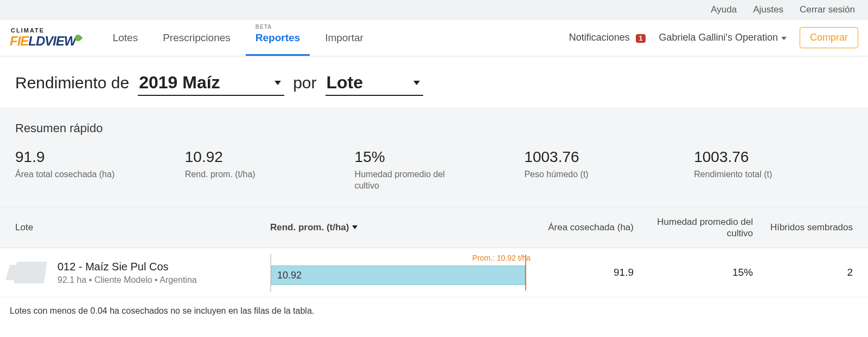 This screenshot has height=337, width=868. Describe the element at coordinates (265, 157) in the screenshot. I see `metric-value: 10.92` at that location.